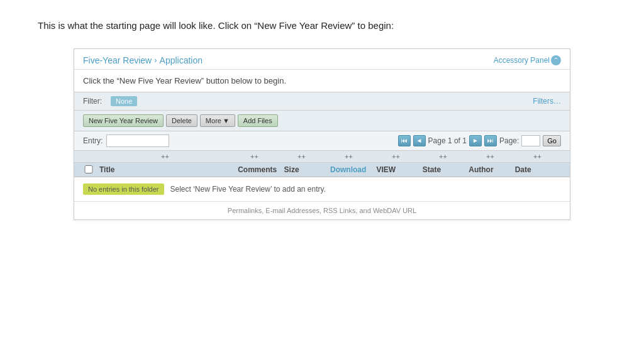 The width and height of the screenshot is (644, 362). I want to click on sort-state: ++, so click(443, 156).